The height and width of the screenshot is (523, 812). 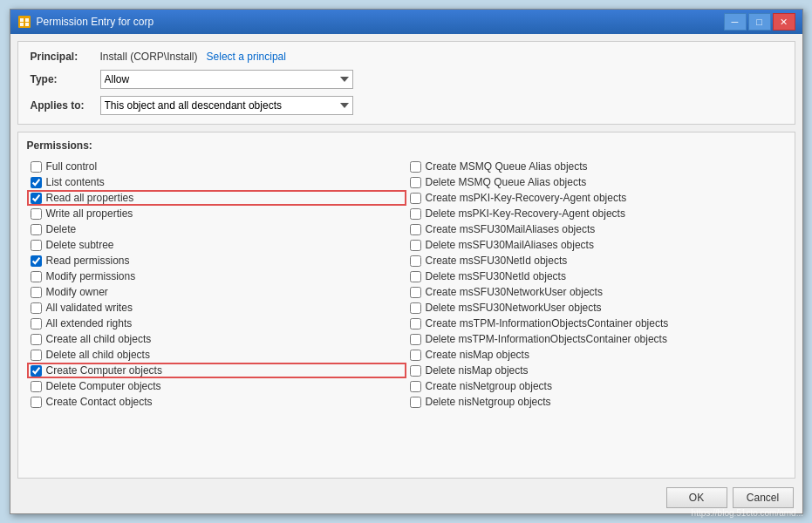 What do you see at coordinates (216, 245) in the screenshot?
I see `perm-item-delete-subtree: Delete subtree` at bounding box center [216, 245].